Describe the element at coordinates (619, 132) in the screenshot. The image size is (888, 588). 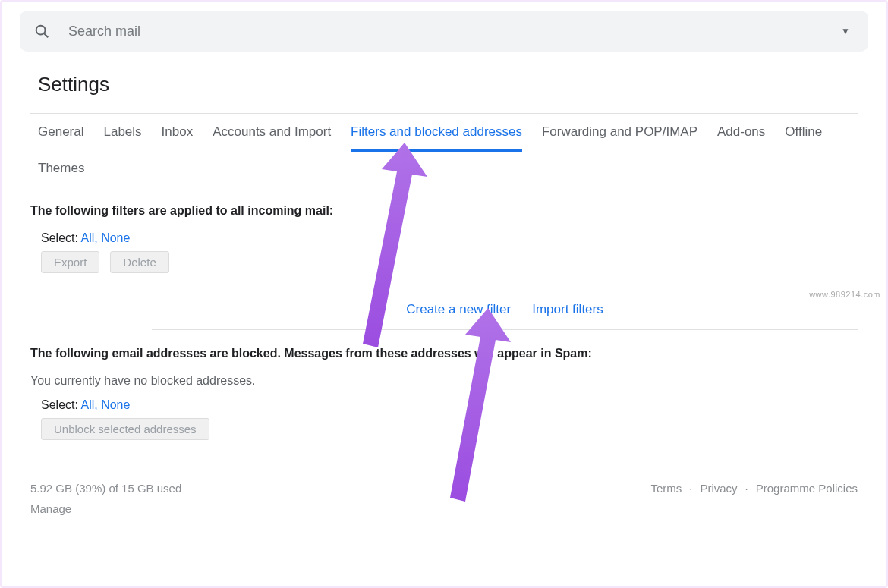
I see `tab-forwarding-pop-imap: Forwarding and POP/IMAP` at that location.